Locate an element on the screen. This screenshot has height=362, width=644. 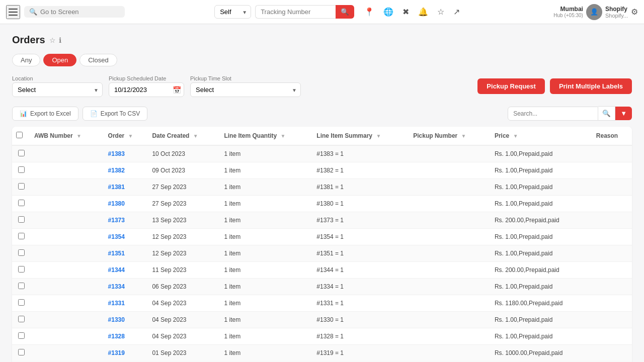
location-filter: Location Select ▼ is located at coordinates (57, 86).